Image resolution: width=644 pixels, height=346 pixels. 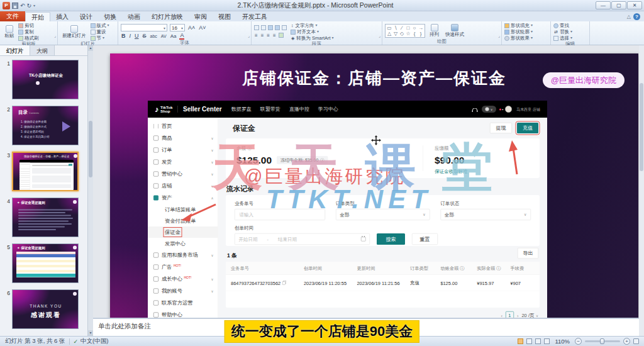 What do you see at coordinates (501, 128) in the screenshot?
I see `withdraw-button: 提现` at bounding box center [501, 128].